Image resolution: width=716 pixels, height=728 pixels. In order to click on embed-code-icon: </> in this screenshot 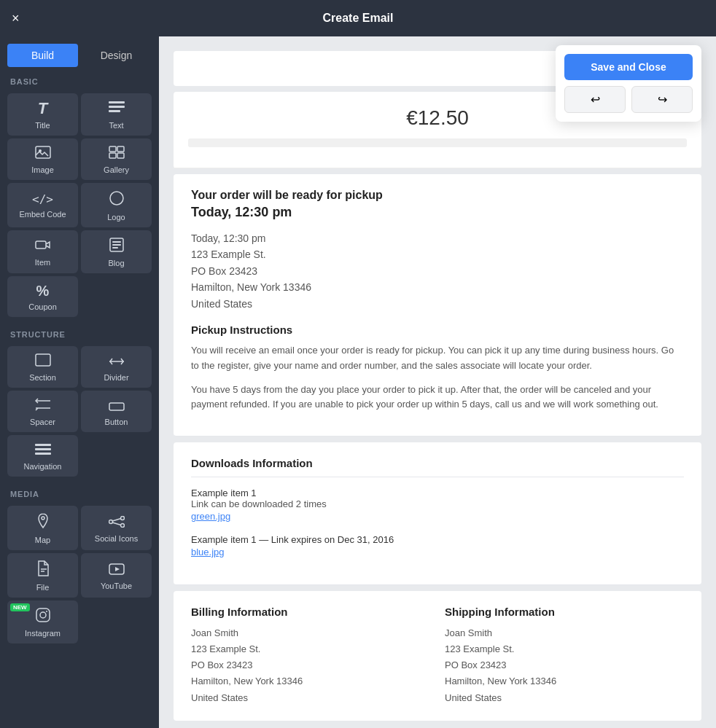, I will do `click(42, 200)`.